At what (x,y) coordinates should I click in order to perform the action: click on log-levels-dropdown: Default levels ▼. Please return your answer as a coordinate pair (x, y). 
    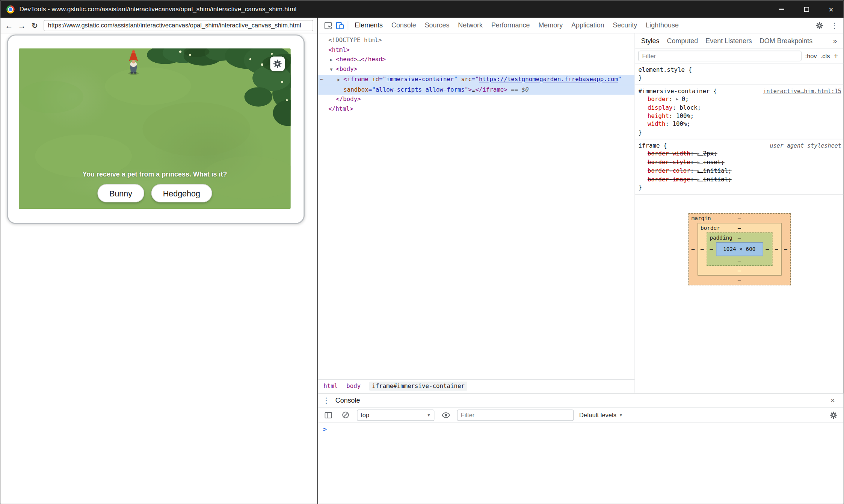
    Looking at the image, I should click on (601, 415).